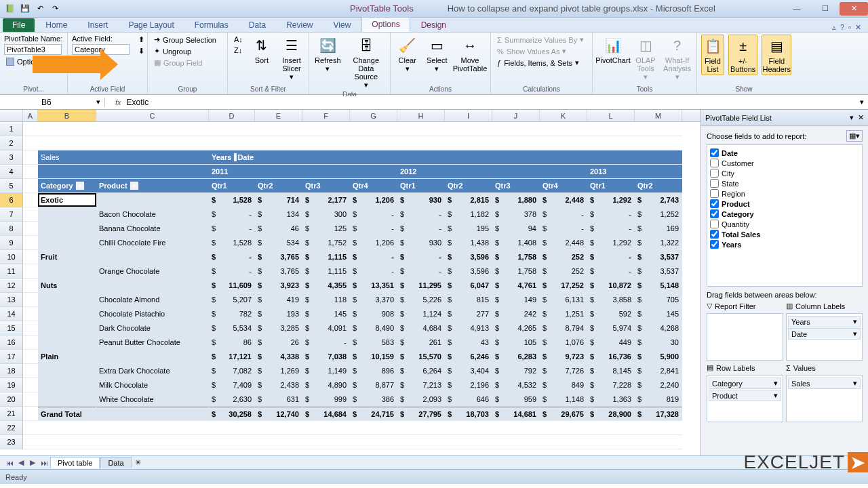 The height and width of the screenshot is (488, 868). What do you see at coordinates (21, 462) in the screenshot?
I see `sheet-nav-prev-icon: ◀` at bounding box center [21, 462].